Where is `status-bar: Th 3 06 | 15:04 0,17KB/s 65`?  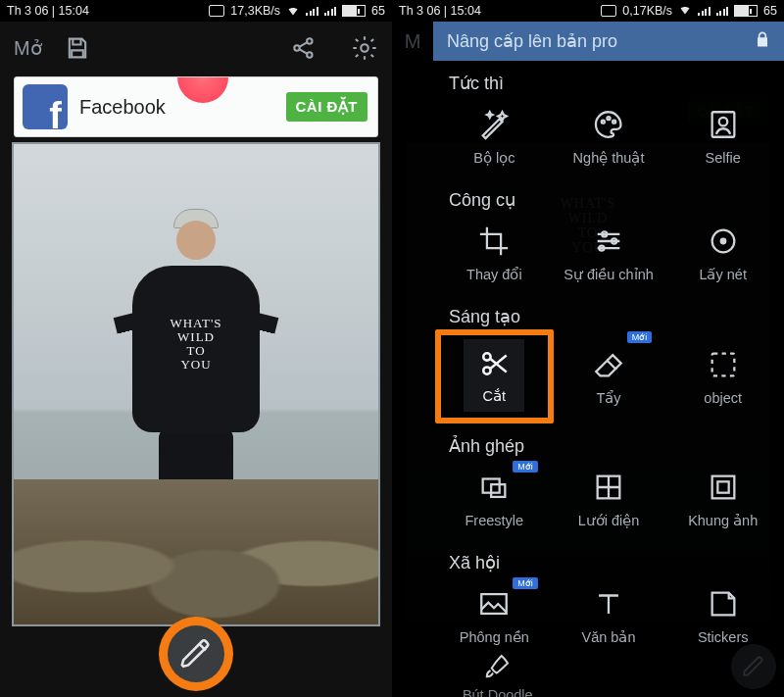
status-bar: Th 3 06 | 15:04 0,17KB/s 65 is located at coordinates (588, 11).